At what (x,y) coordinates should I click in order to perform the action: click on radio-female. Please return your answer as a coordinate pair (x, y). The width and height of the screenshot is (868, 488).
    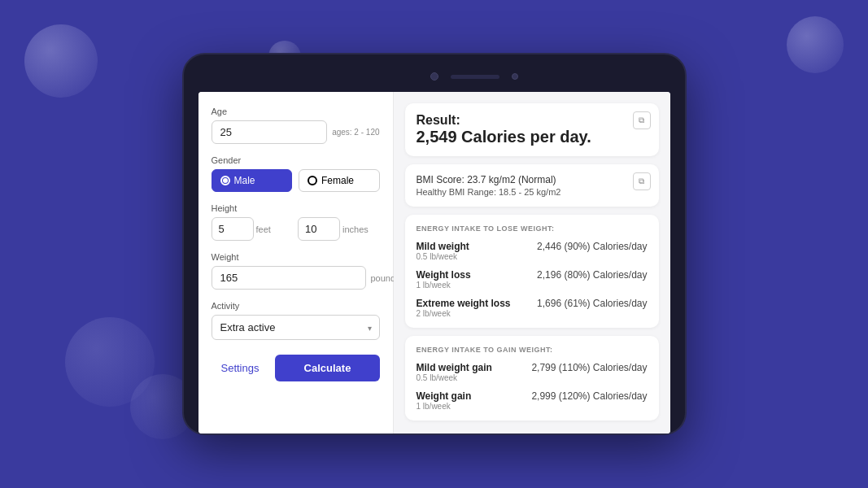
    Looking at the image, I should click on (312, 181).